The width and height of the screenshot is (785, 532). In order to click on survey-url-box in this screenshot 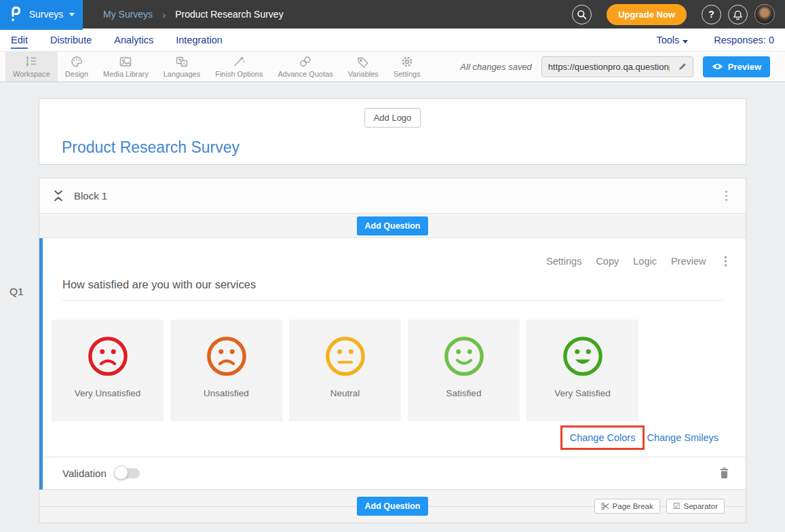, I will do `click(617, 66)`.